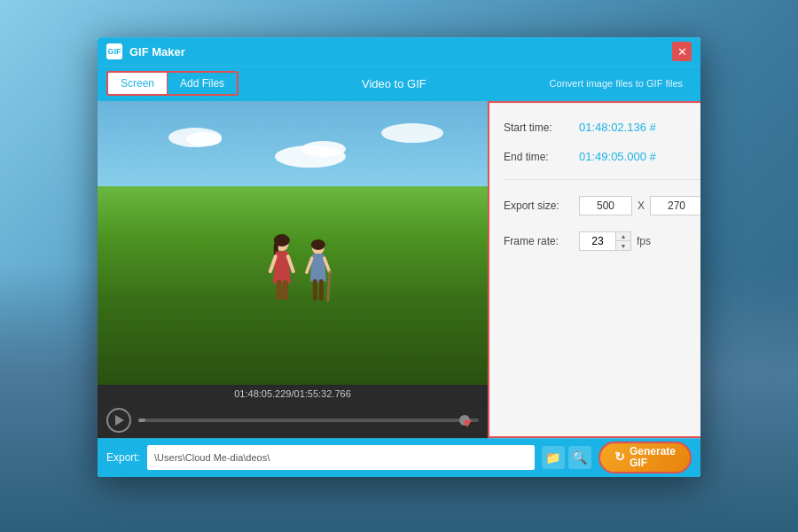 The image size is (798, 532). Describe the element at coordinates (120, 420) in the screenshot. I see `play-icon` at that location.